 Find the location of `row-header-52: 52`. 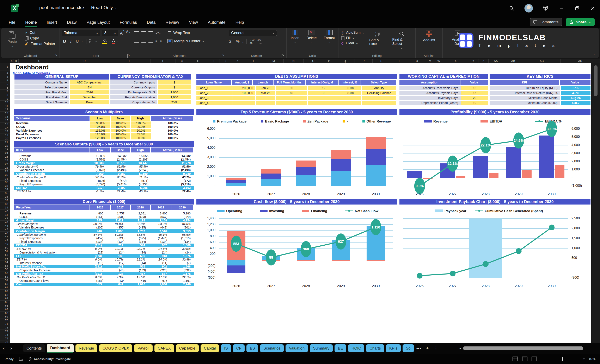

row-header-52: 52 is located at coordinates (5, 255).